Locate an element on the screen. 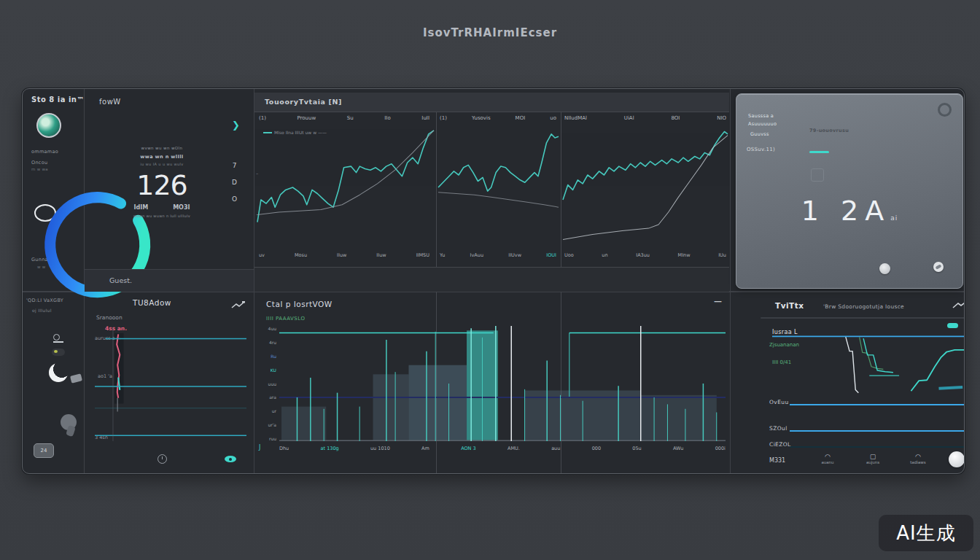 The image size is (980, 560). axis-label: ur is located at coordinates (274, 411).